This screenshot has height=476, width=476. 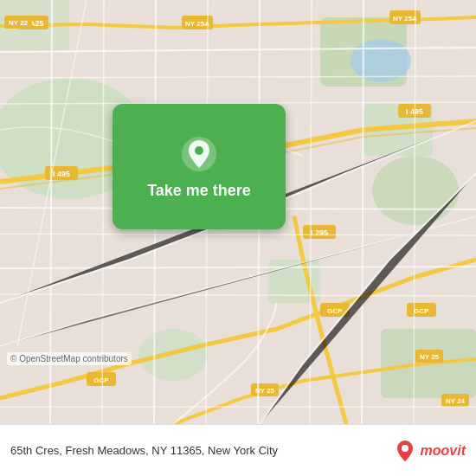 What do you see at coordinates (61, 174) in the screenshot?
I see `svg-text: I 495` at bounding box center [61, 174].